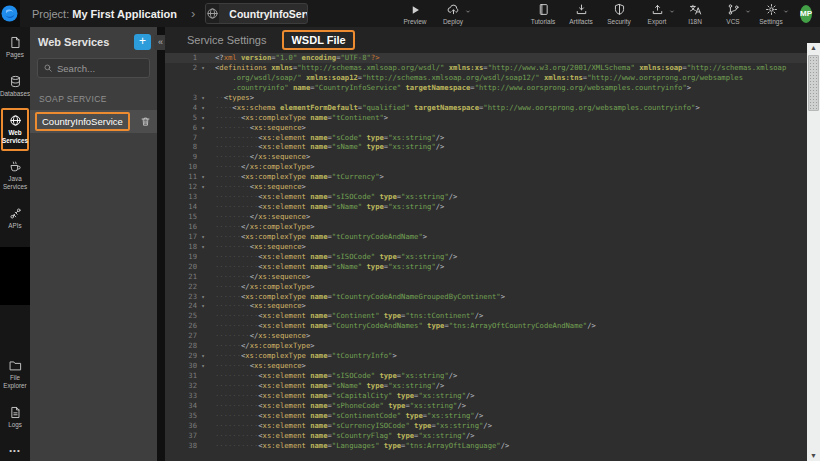 Image resolution: width=820 pixels, height=461 pixels. I want to click on preview-button: Preview, so click(415, 14).